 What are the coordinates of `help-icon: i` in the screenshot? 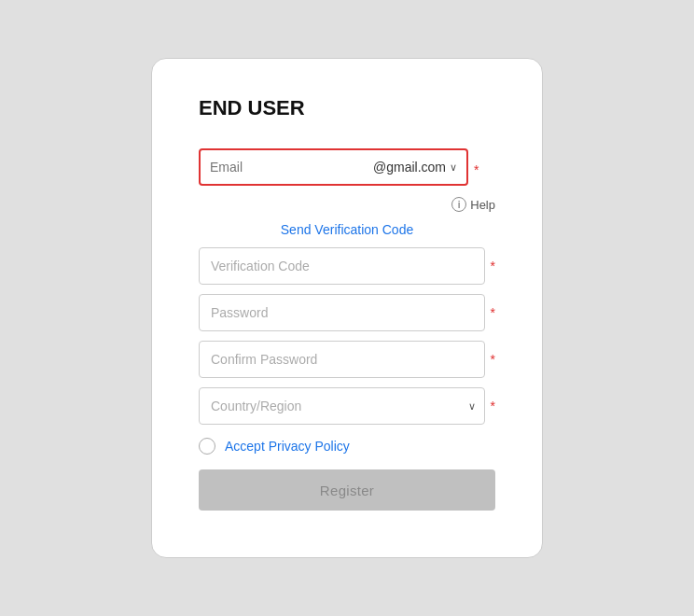 It's located at (459, 204).